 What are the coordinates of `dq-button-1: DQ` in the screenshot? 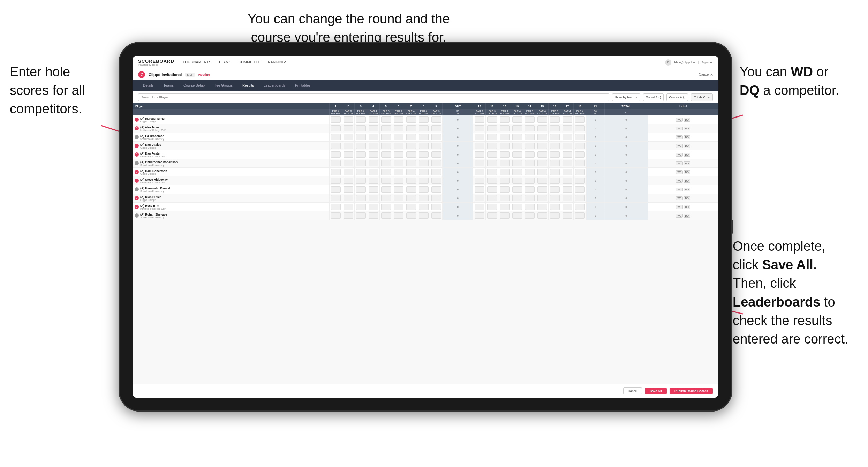 It's located at (687, 128).